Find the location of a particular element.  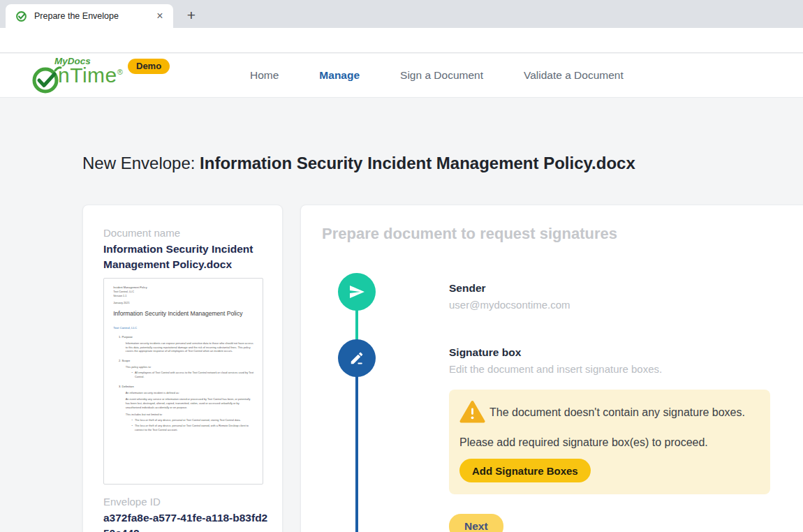

nav-item-manage: Manage is located at coordinates (339, 75).